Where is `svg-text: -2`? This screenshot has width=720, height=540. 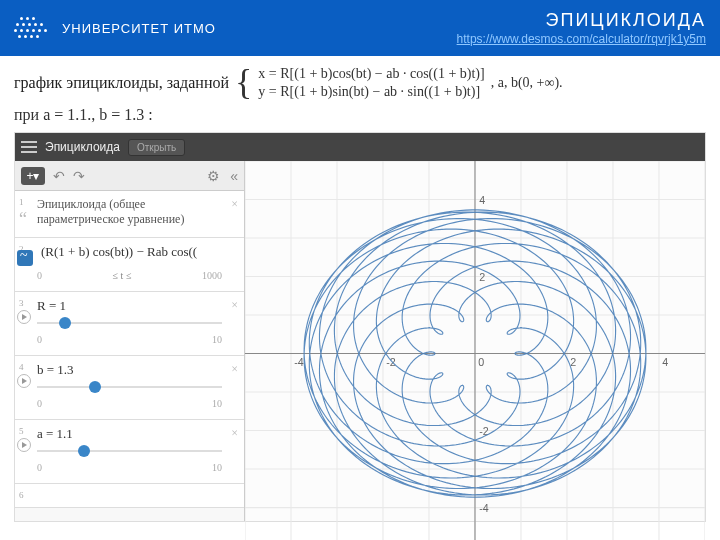
svg-text: -2 is located at coordinates (391, 362).